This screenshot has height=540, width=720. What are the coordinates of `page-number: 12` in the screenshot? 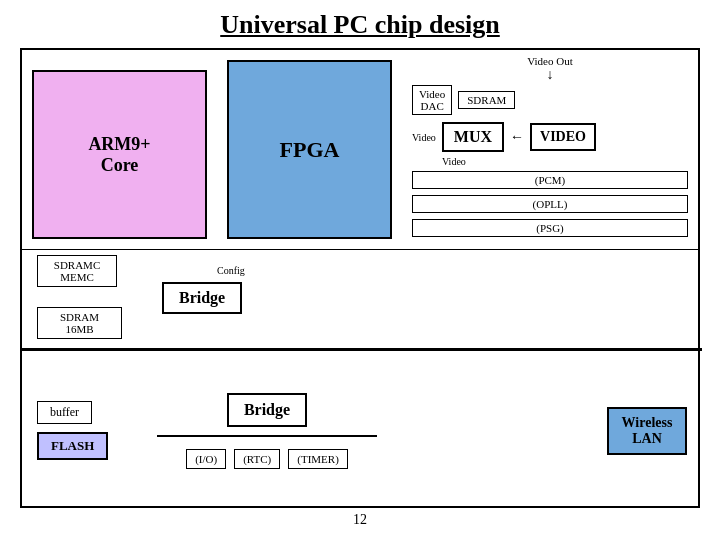 It's located at (360, 520).